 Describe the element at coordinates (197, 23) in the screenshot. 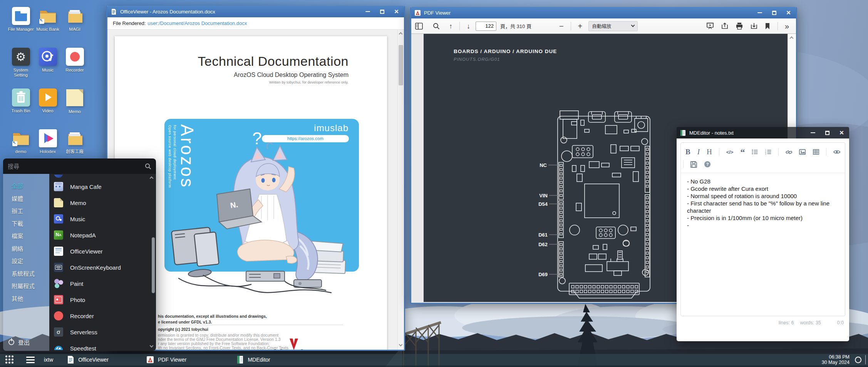

I see `file-path-link: user:/Document/Arozos Documentation.docx` at that location.